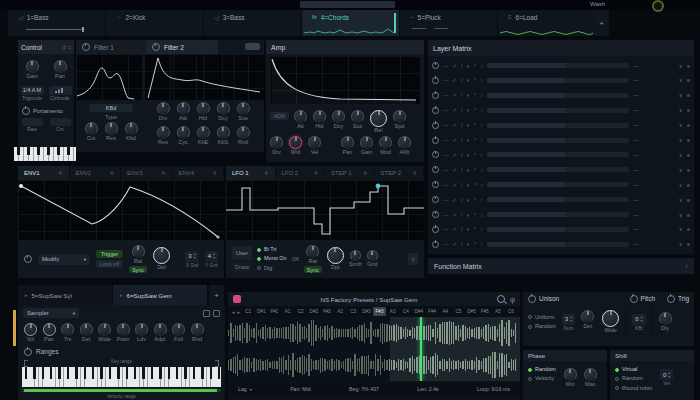 Image resolution: width=700 pixels, height=400 pixels. What do you see at coordinates (28, 259) in the screenshot?
I see `env-power-icon` at bounding box center [28, 259].